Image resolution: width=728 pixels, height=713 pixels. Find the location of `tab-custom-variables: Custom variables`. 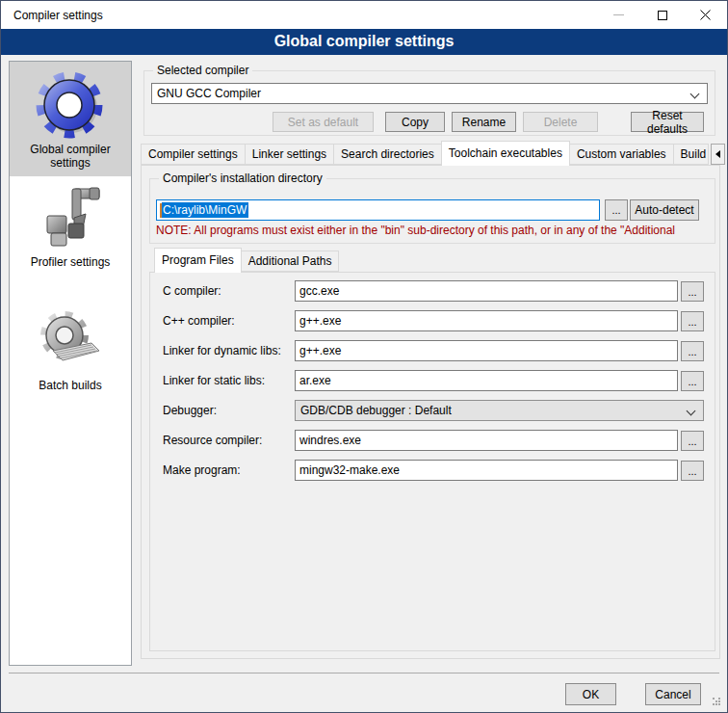

tab-custom-variables: Custom variables is located at coordinates (622, 154).